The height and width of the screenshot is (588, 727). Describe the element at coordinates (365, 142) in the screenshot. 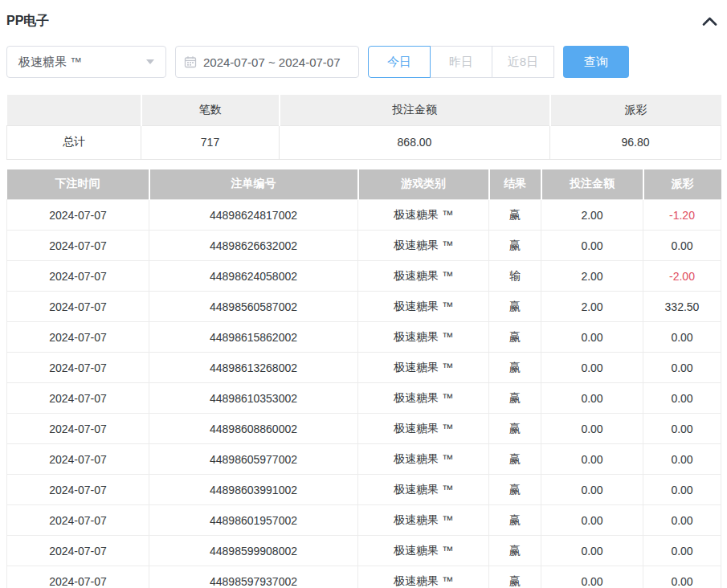

I see `summary-table-body: 总计 717 868.00 96.80` at that location.